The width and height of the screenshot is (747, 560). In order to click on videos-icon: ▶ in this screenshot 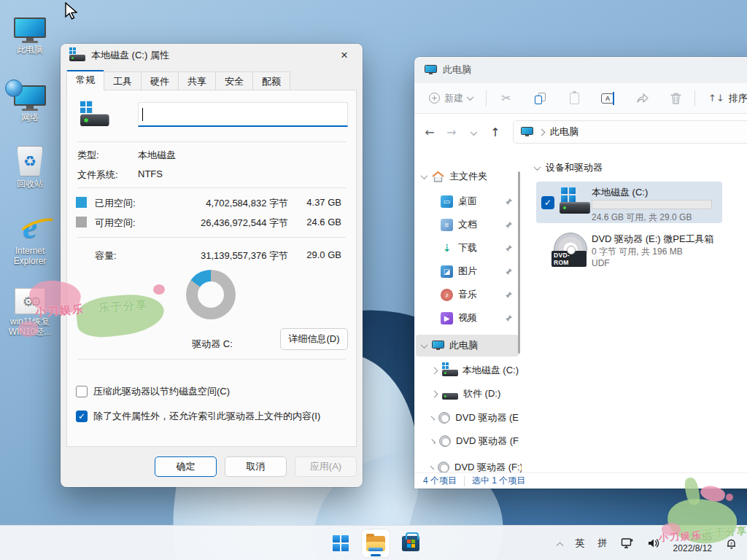, I will do `click(446, 318)`.